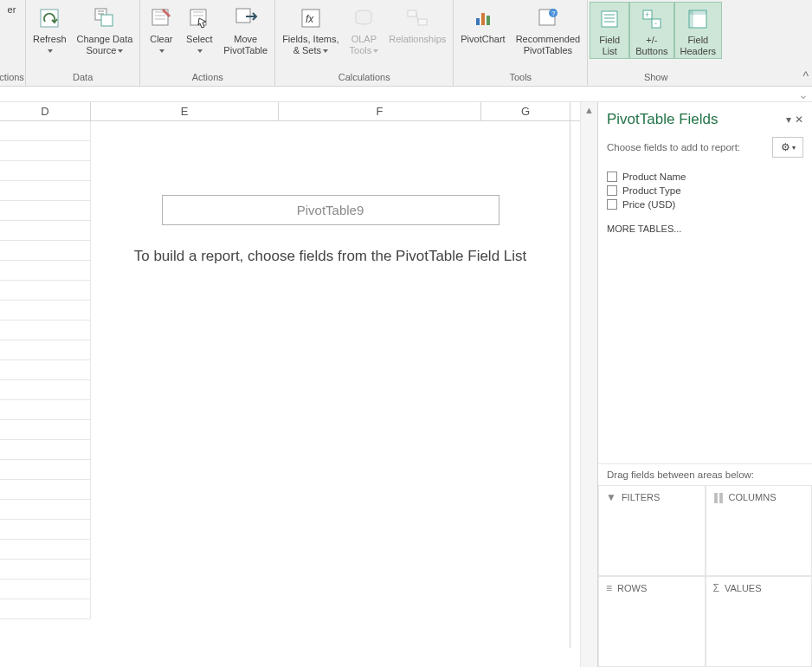 The image size is (812, 667). I want to click on filter-icon: ▼, so click(611, 497).